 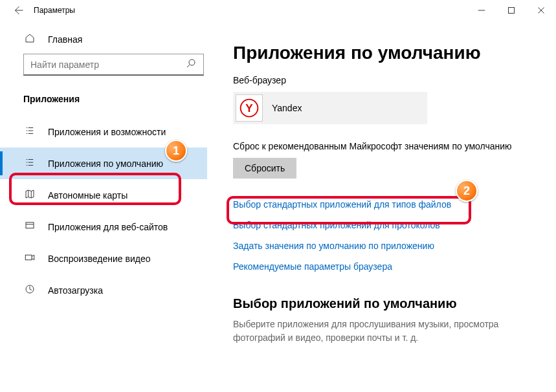 What do you see at coordinates (104, 226) in the screenshot?
I see `nav-apps-websites: Приложения для веб-сайтов` at bounding box center [104, 226].